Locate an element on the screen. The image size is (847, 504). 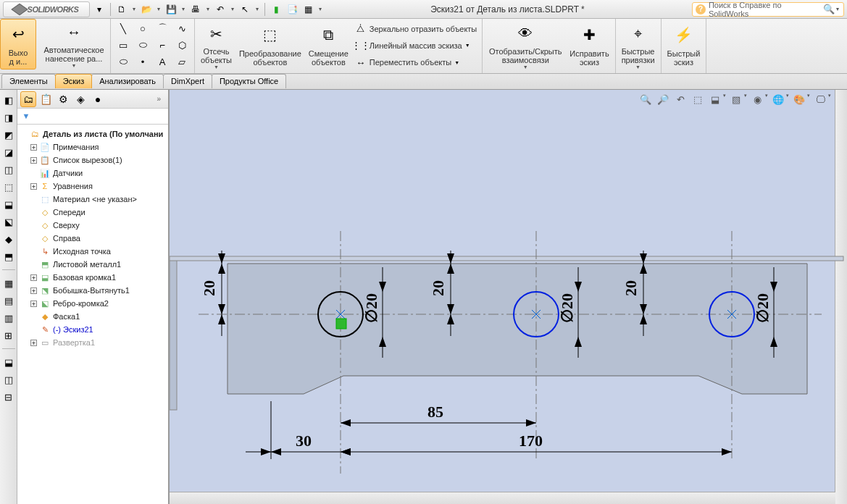
lb-16: ◫ is located at coordinates (9, 379).